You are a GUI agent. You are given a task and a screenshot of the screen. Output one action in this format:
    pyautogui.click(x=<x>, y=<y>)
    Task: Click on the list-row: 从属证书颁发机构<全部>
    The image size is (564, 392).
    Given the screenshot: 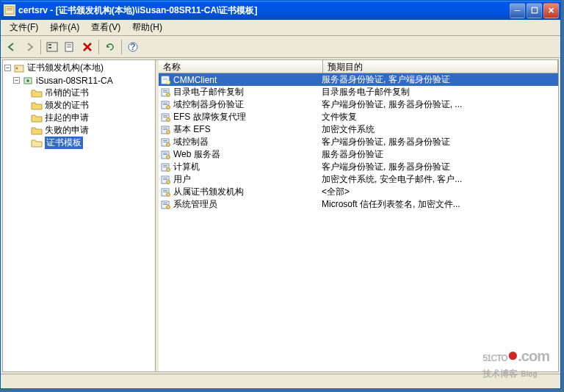 What is the action you would take?
    pyautogui.click(x=358, y=192)
    